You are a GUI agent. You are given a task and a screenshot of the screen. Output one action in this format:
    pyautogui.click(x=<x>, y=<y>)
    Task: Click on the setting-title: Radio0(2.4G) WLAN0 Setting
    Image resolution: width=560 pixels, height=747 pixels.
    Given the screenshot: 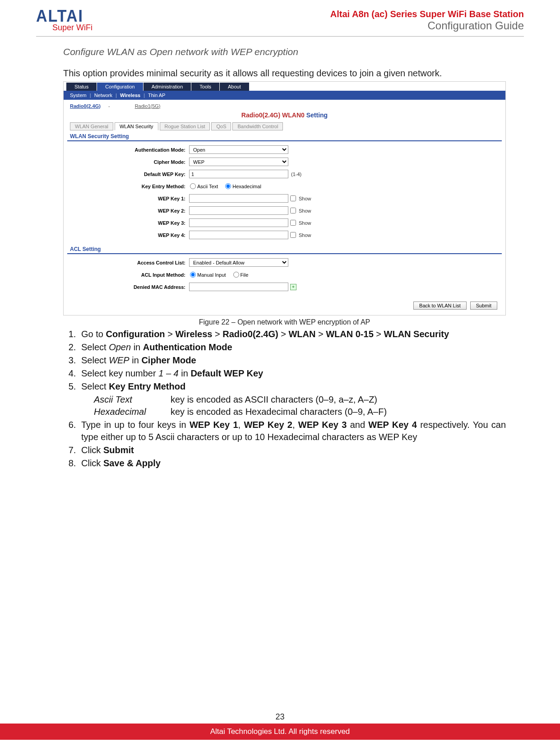 What is the action you would take?
    pyautogui.click(x=284, y=115)
    